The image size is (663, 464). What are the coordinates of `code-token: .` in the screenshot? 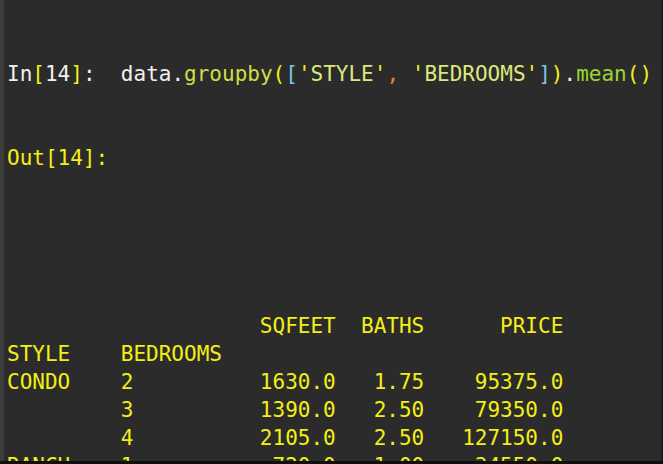 It's located at (570, 74).